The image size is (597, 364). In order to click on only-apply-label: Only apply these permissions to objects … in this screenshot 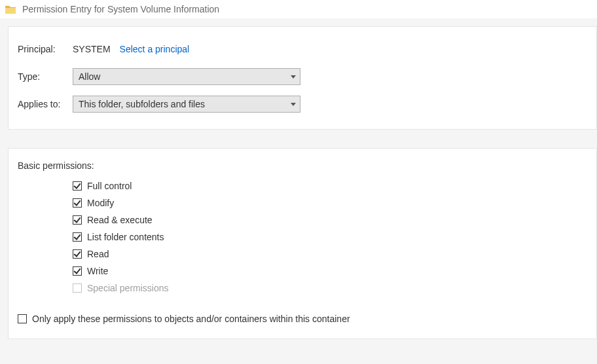, I will do `click(191, 319)`.